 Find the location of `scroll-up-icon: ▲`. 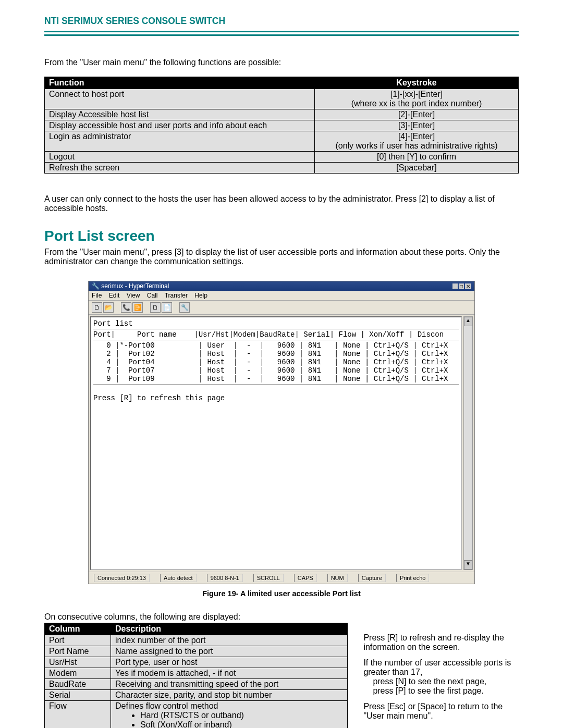

scroll-up-icon: ▲ is located at coordinates (468, 322).